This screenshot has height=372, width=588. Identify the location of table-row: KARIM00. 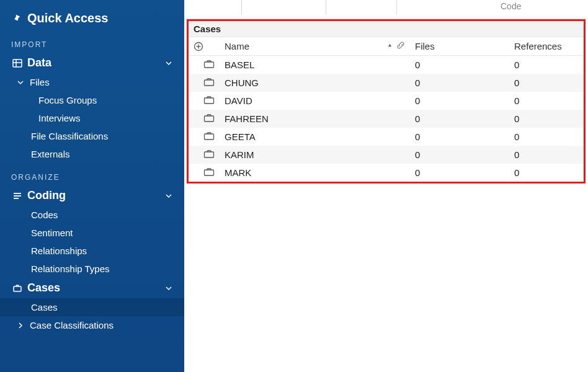
(386, 155).